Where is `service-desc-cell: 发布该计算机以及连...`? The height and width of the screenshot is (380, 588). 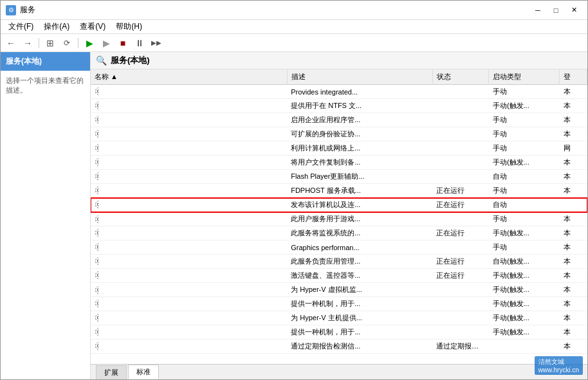
service-desc-cell: 发布该计算机以及连... is located at coordinates (360, 205).